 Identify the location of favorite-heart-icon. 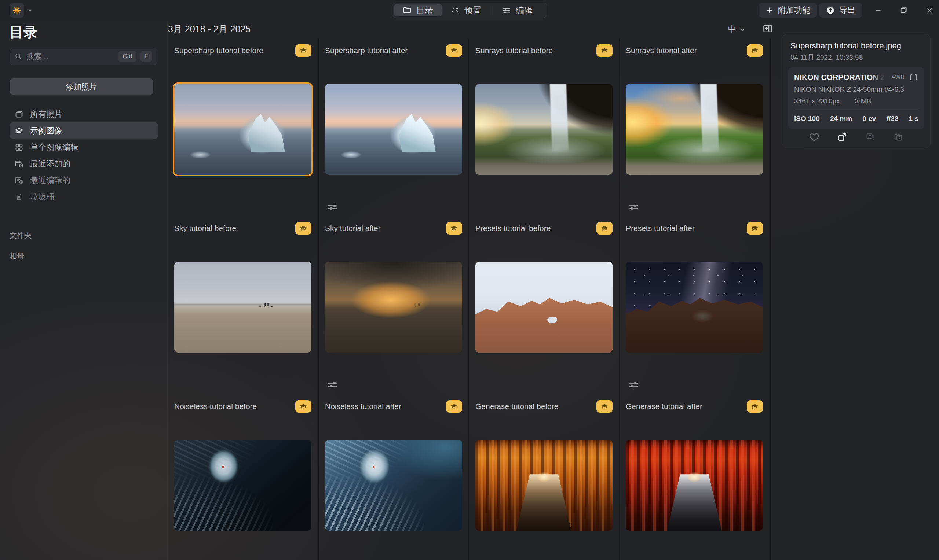
(814, 137).